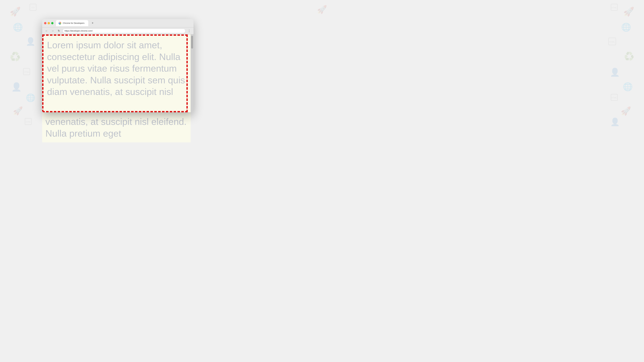  I want to click on chrome-favicon, so click(60, 23).